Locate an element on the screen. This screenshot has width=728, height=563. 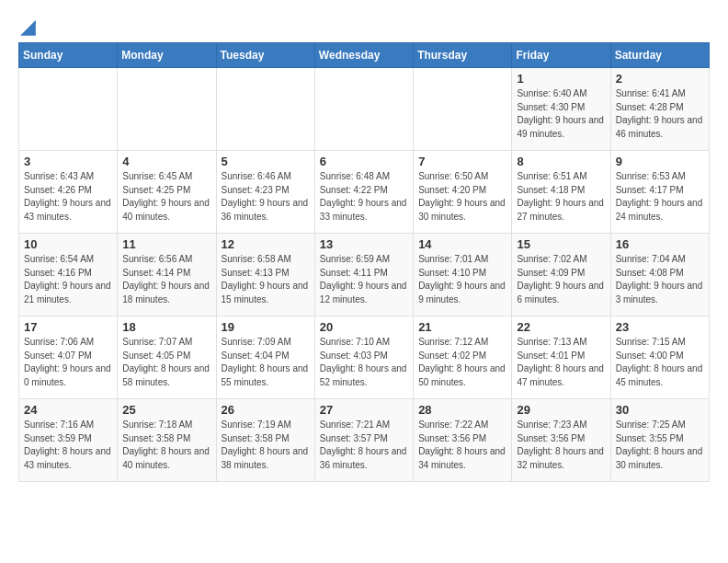
day-number: 5 is located at coordinates (266, 162).